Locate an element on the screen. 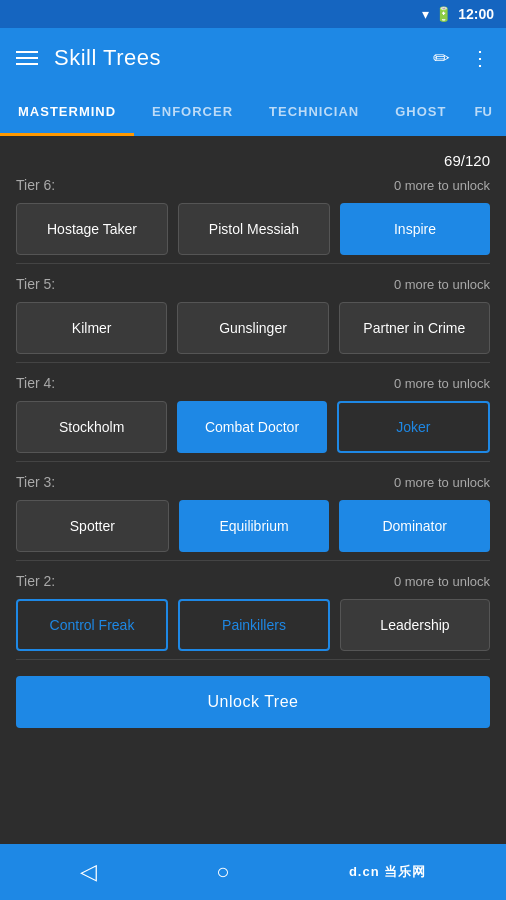 The height and width of the screenshot is (900, 506). tab-technician: TECHNICIAN is located at coordinates (314, 111).